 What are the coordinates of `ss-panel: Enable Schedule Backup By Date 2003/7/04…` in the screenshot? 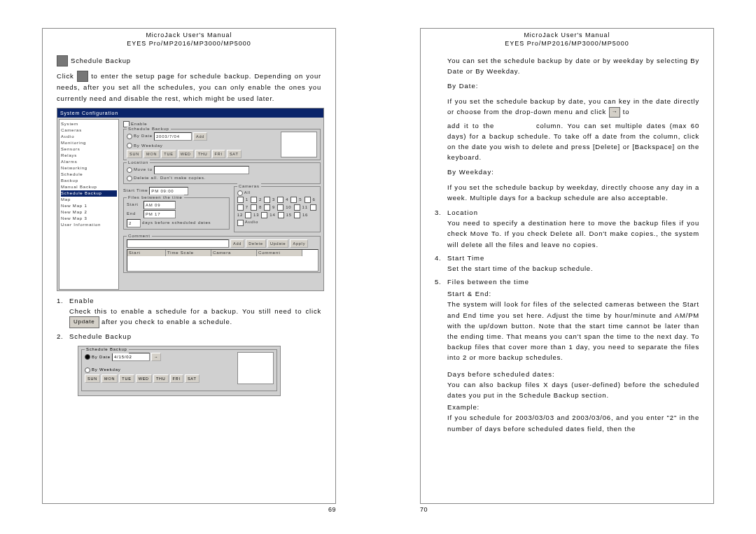 It's located at (222, 204).